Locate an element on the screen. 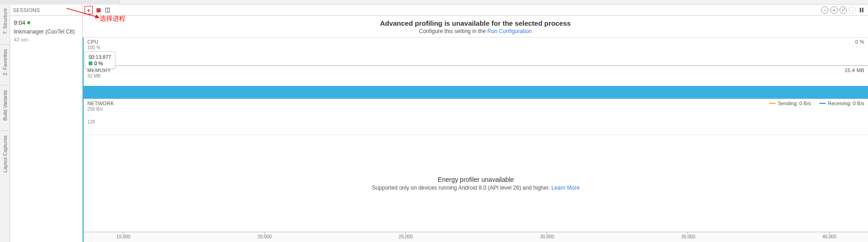  tooltip-color-swatch-icon is located at coordinates (91, 63).